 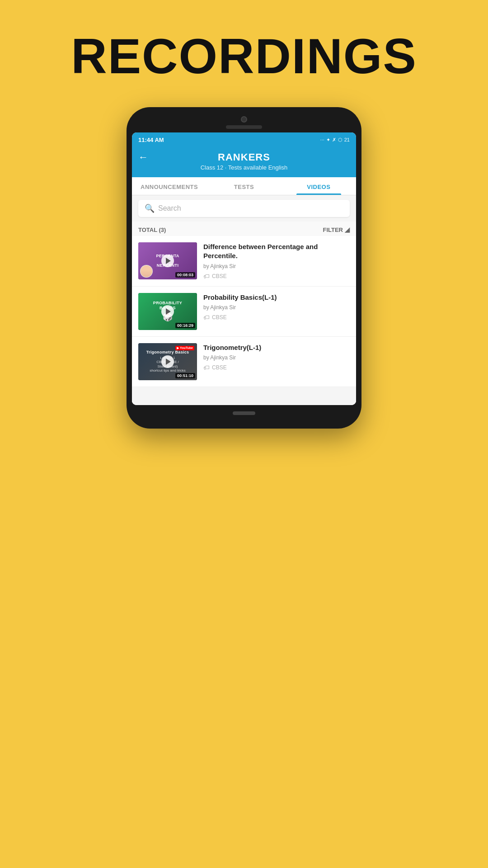 I want to click on page-title: RECORDINGS, so click(x=244, y=56).